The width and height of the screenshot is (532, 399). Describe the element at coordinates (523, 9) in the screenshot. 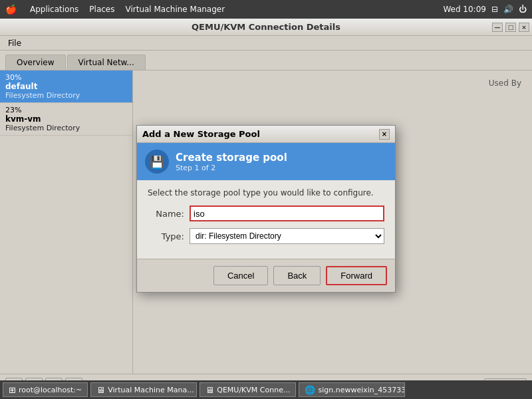

I see `power-icon: ⏻` at that location.